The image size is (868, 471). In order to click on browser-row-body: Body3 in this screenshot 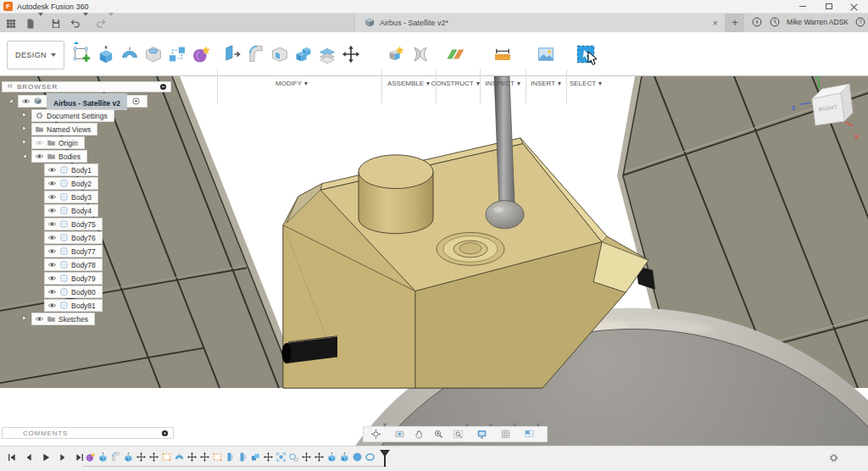, I will do `click(71, 197)`.